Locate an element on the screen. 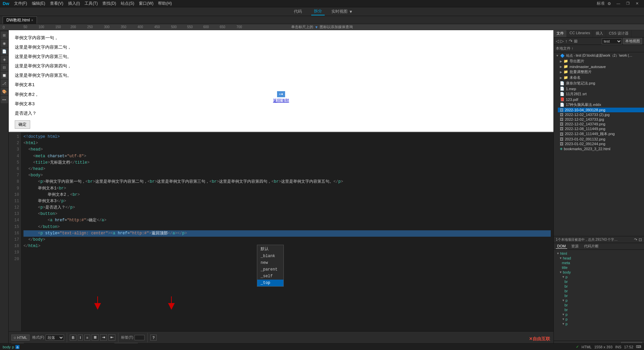 Image resolution: width=644 pixels, height=350 pixels. tree-item-pdf: 📕 123.pdf is located at coordinates (601, 99).